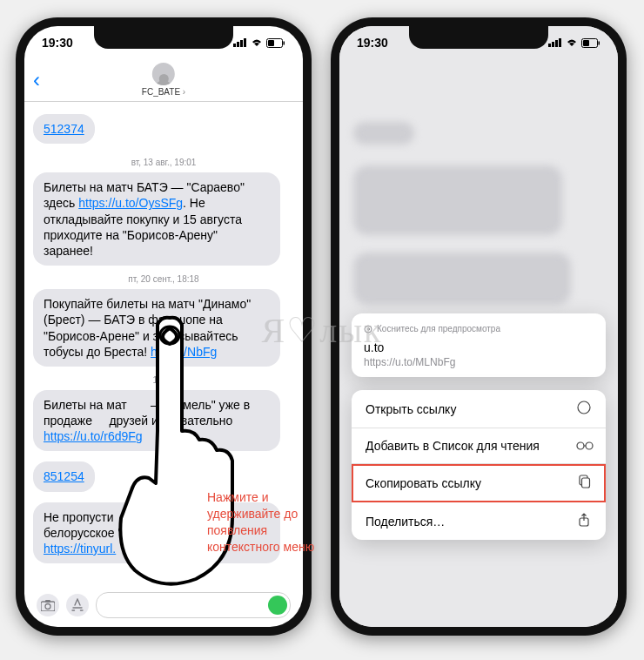  Describe the element at coordinates (584, 521) in the screenshot. I see `share-icon` at that location.